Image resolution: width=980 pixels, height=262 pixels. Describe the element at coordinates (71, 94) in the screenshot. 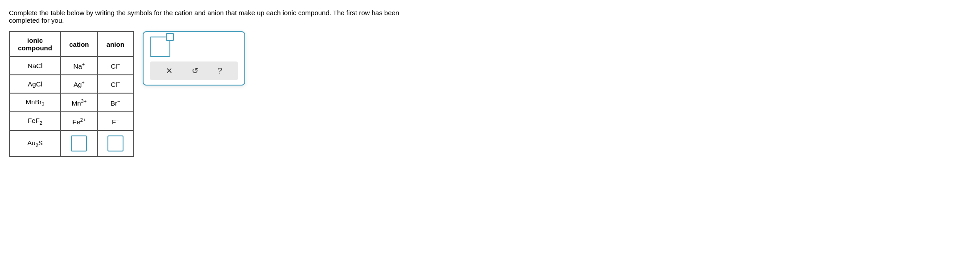

I see `ionic-compound-table: ioniccompound cation anion NaCl Na+ Cl− …` at that location.